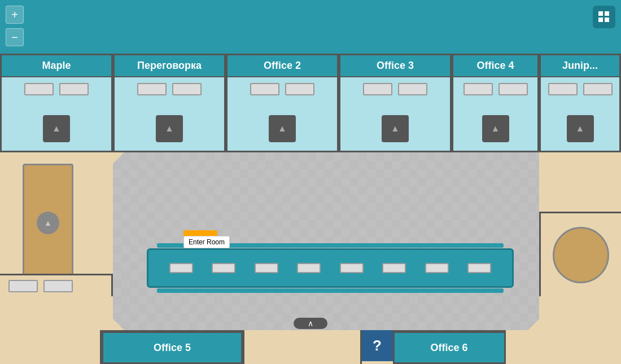  What do you see at coordinates (310, 347) in the screenshot?
I see `rooms-bottom-row: Office 5 ? Office 6` at bounding box center [310, 347].